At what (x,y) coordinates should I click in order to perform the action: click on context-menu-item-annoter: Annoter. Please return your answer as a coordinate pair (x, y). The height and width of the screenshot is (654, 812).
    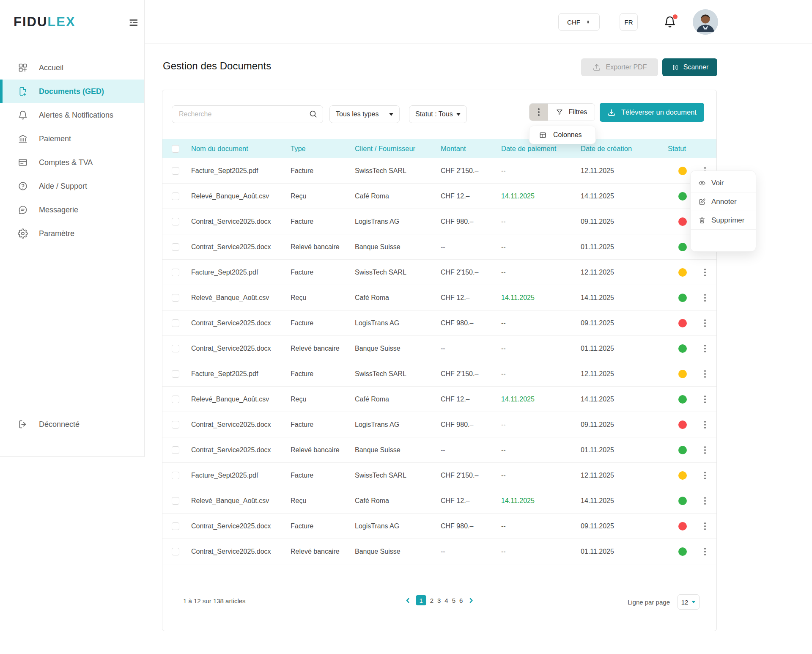
    Looking at the image, I should click on (723, 202).